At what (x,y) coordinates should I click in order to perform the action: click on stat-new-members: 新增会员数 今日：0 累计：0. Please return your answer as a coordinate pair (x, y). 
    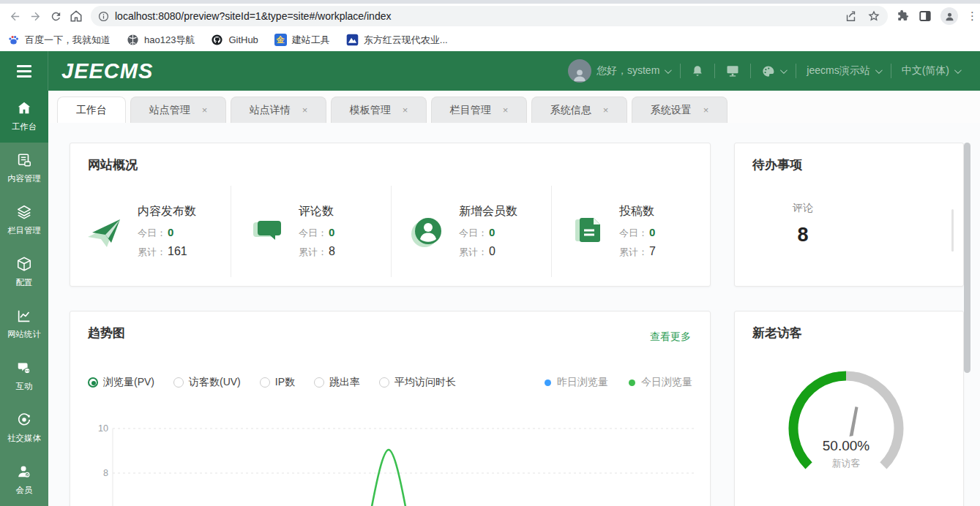
    Looking at the image, I should click on (471, 231).